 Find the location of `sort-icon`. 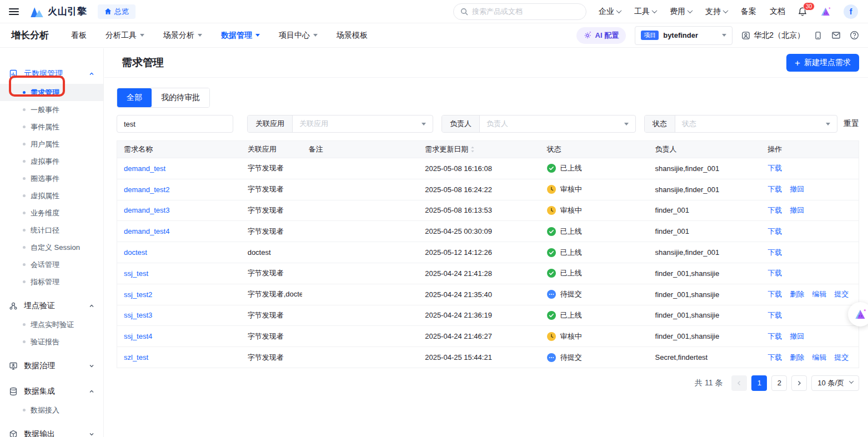

sort-icon is located at coordinates (473, 149).